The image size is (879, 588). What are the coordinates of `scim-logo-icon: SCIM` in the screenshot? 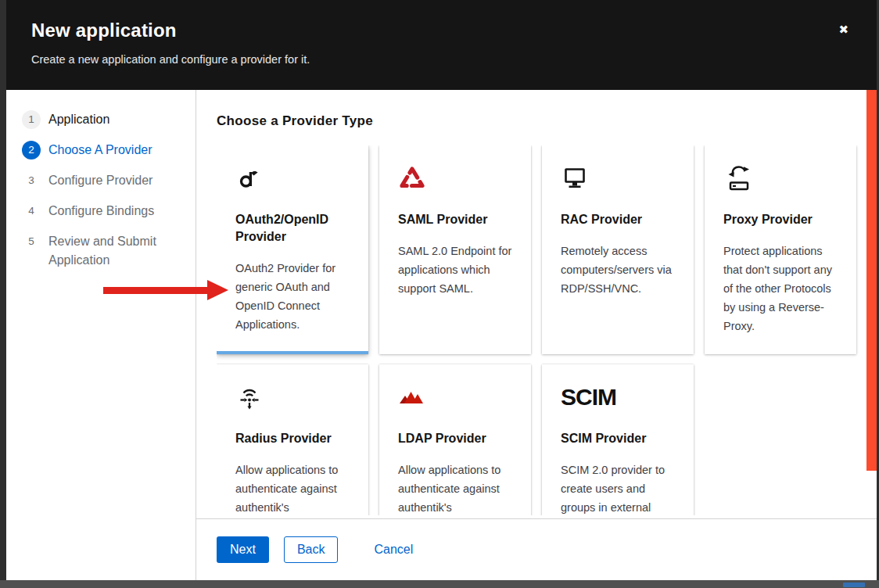 It's located at (619, 397).